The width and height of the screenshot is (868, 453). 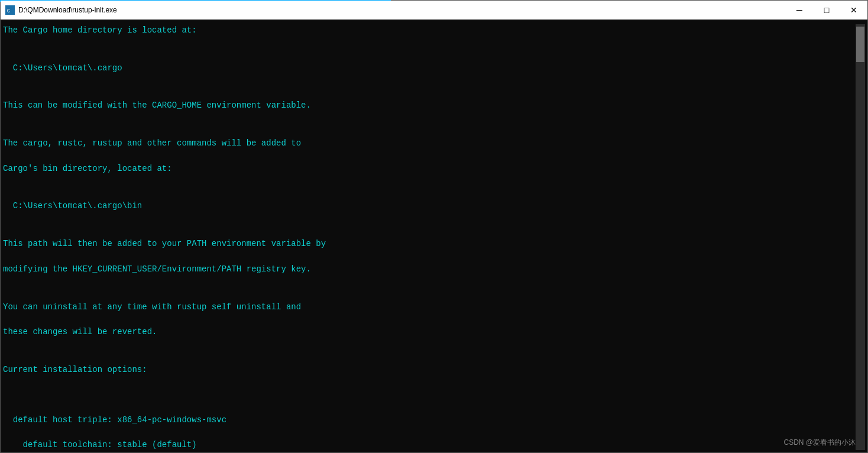 I want to click on terminal-line: The cargo, rustc, rustup and other comma…, so click(x=428, y=144).